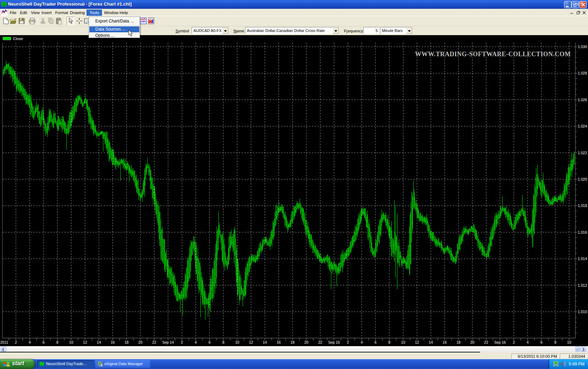  Describe the element at coordinates (582, 153) in the screenshot. I see `svg-text: 1.022` at that location.